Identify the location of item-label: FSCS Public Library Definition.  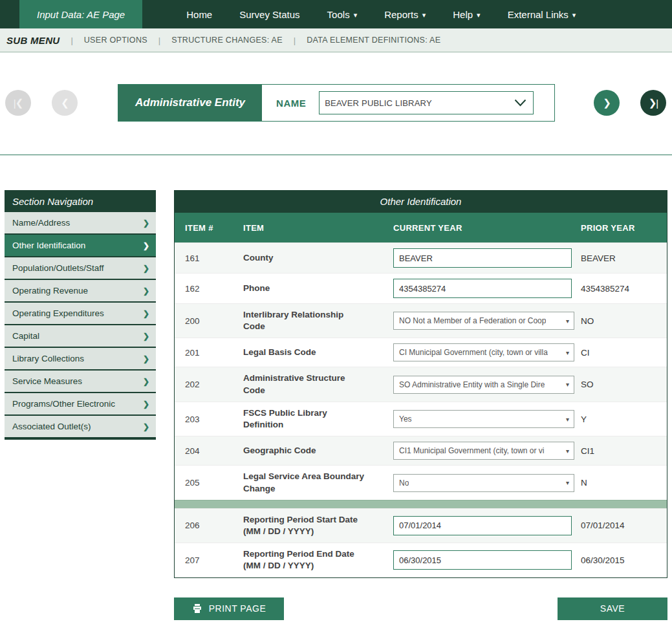
(308, 419).